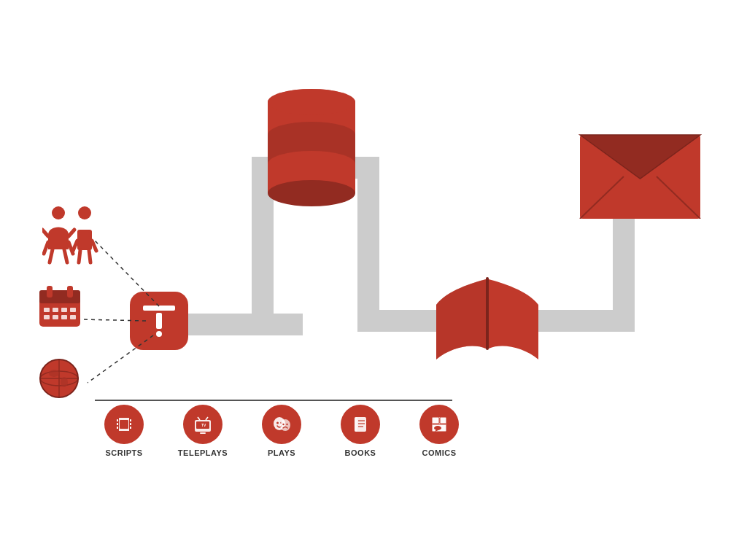 This screenshot has height=560, width=747. I want to click on plays-label: PLAYS, so click(282, 453).